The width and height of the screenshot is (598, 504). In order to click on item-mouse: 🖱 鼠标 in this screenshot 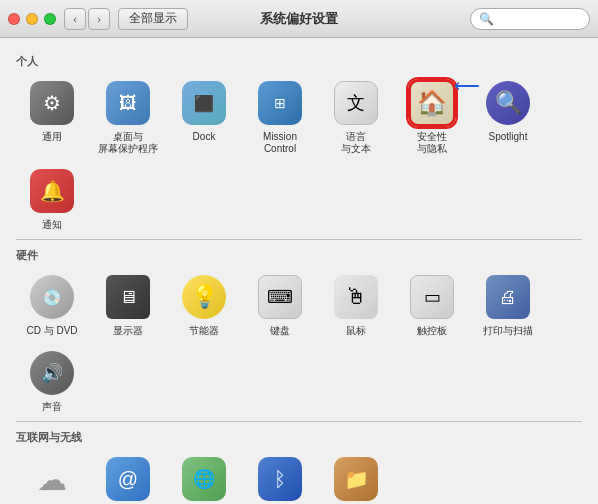, I will do `click(356, 305)`.